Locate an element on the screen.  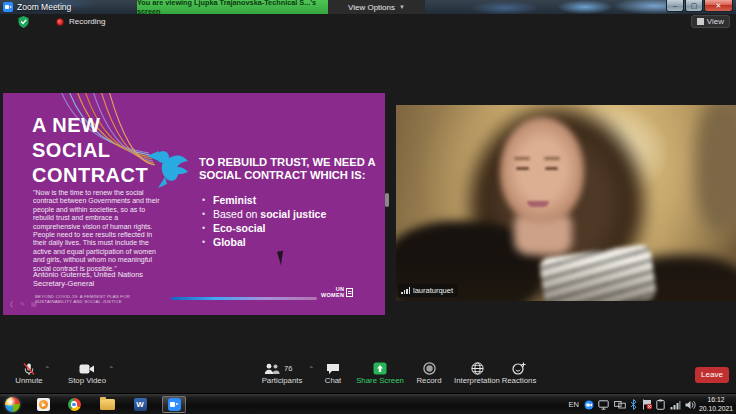
media-player-icon is located at coordinates (44, 404).